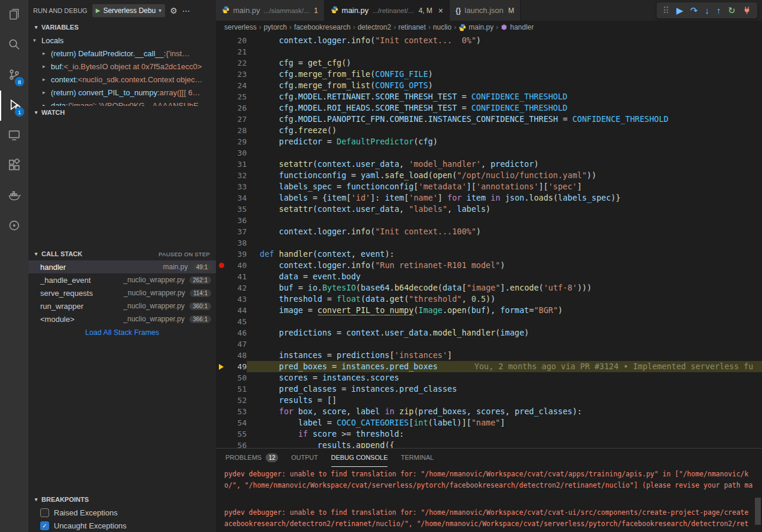  What do you see at coordinates (489, 434) in the screenshot?
I see `code-line: 55 if score >= threshold:` at bounding box center [489, 434].